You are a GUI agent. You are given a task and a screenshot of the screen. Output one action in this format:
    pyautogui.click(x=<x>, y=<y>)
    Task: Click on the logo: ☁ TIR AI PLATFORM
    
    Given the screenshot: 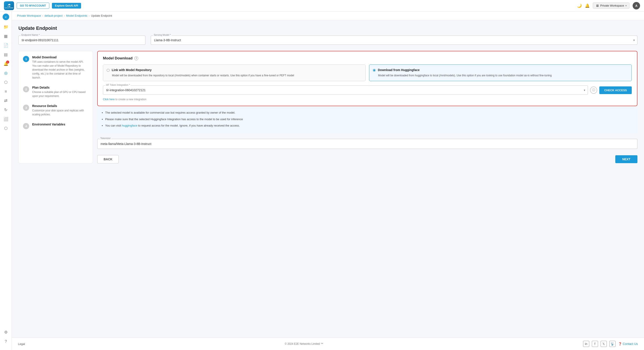 What is the action you would take?
    pyautogui.click(x=9, y=6)
    